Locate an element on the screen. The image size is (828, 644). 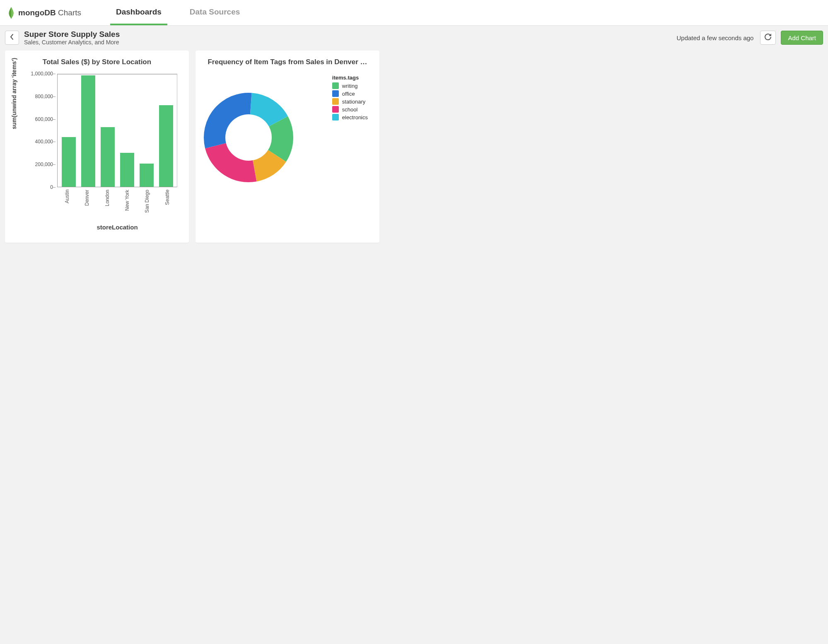
refresh-icon is located at coordinates (768, 38).